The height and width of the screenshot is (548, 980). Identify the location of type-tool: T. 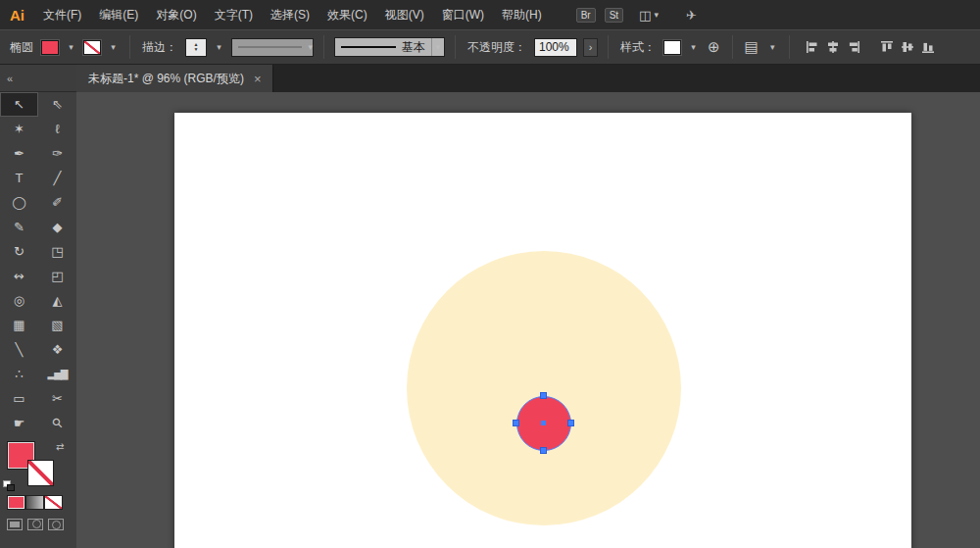
(20, 178).